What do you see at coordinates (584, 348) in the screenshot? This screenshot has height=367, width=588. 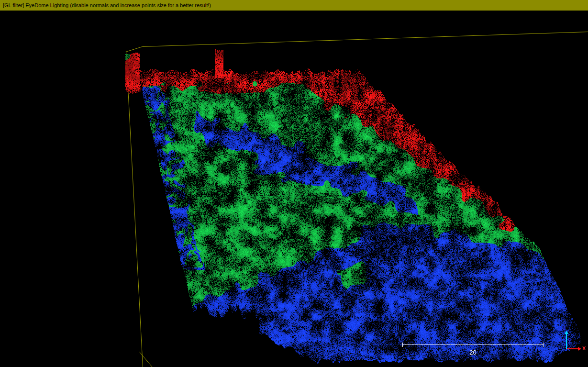 I see `x-axis-label: X` at bounding box center [584, 348].